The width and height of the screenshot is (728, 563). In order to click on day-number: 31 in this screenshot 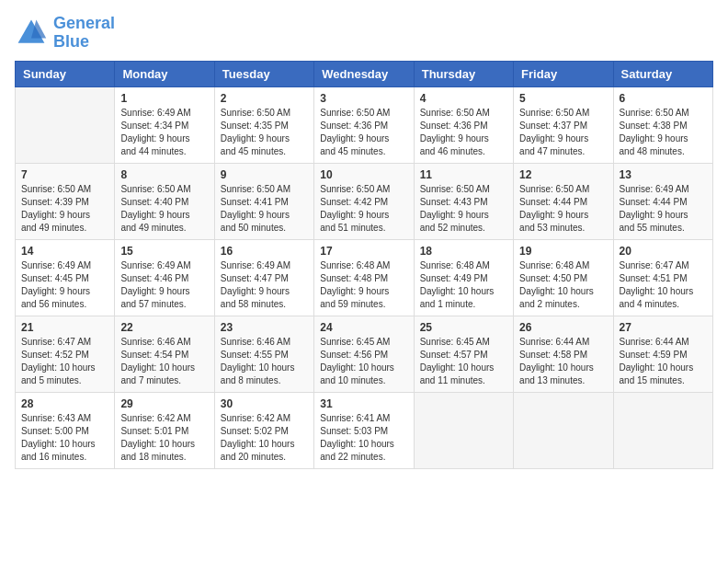, I will do `click(364, 404)`.